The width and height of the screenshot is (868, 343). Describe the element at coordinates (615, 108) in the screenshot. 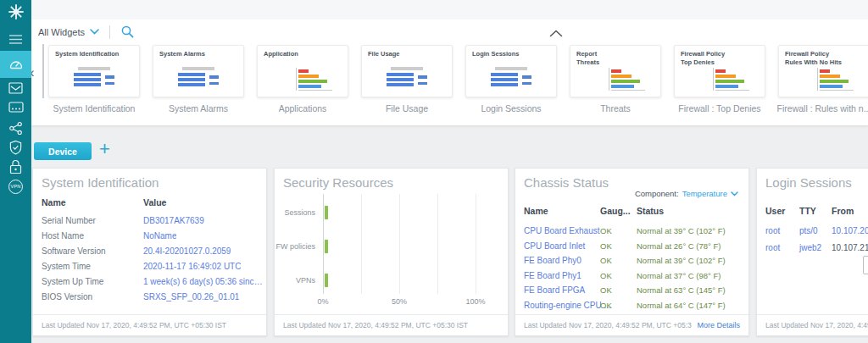

I see `widget-card-label: Threats` at that location.